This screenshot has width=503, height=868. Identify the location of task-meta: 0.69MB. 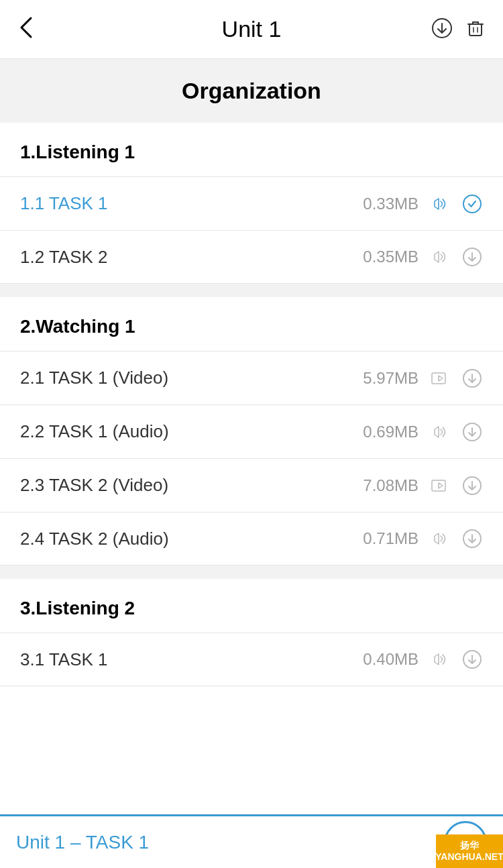
(421, 432).